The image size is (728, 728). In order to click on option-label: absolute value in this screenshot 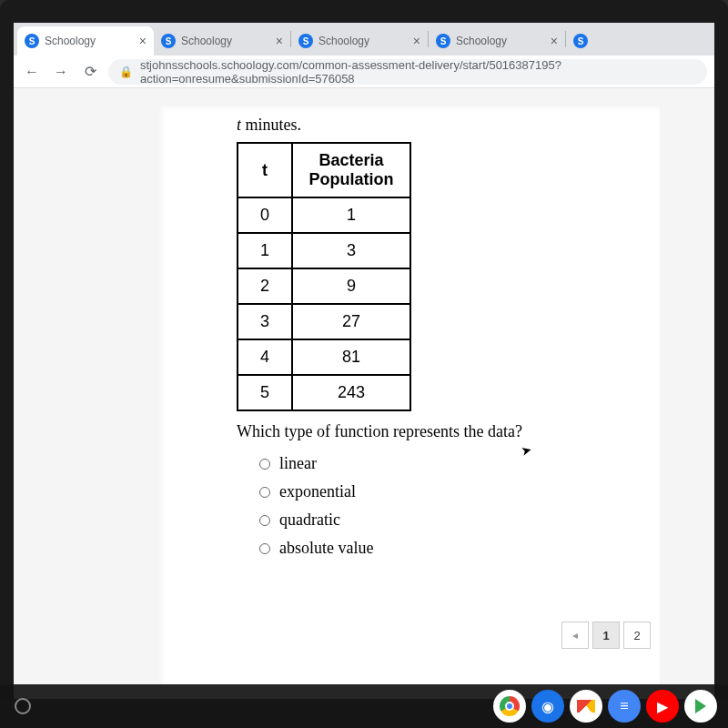, I will do `click(326, 548)`.